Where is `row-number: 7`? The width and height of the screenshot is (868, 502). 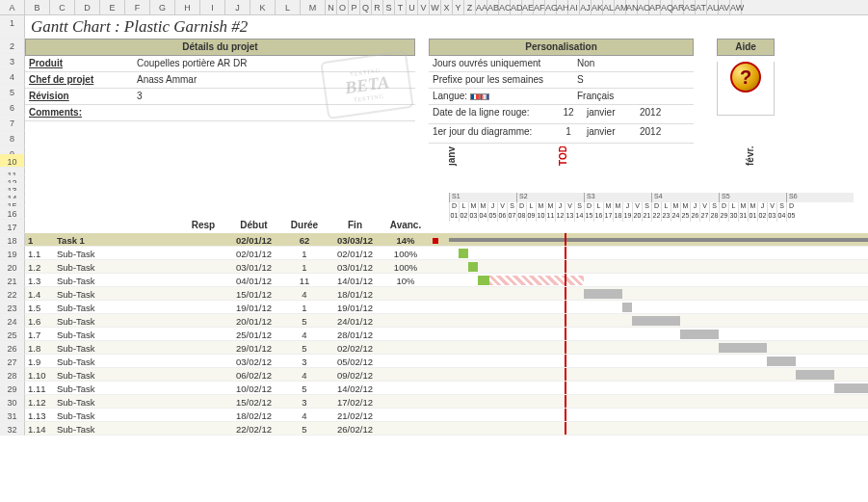 row-number: 7 is located at coordinates (13, 123).